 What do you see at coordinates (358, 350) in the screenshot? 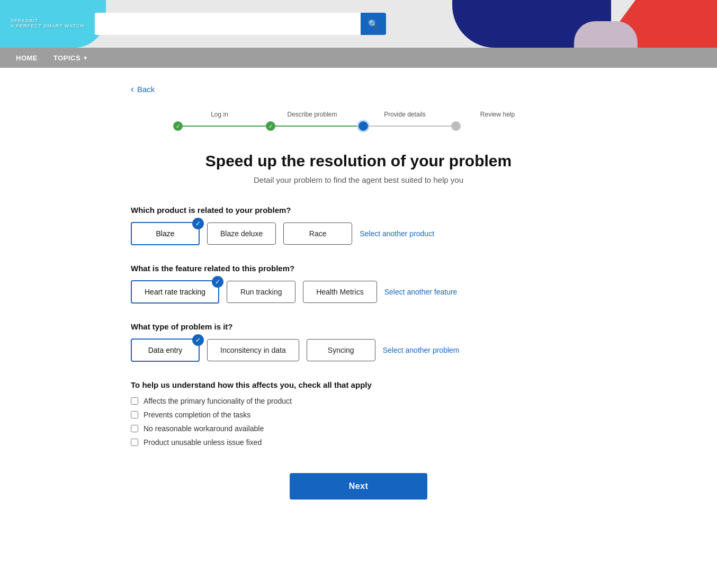
I see `problem-type-options: Data entry ✓ Inconsitency in data Syncin…` at bounding box center [358, 350].